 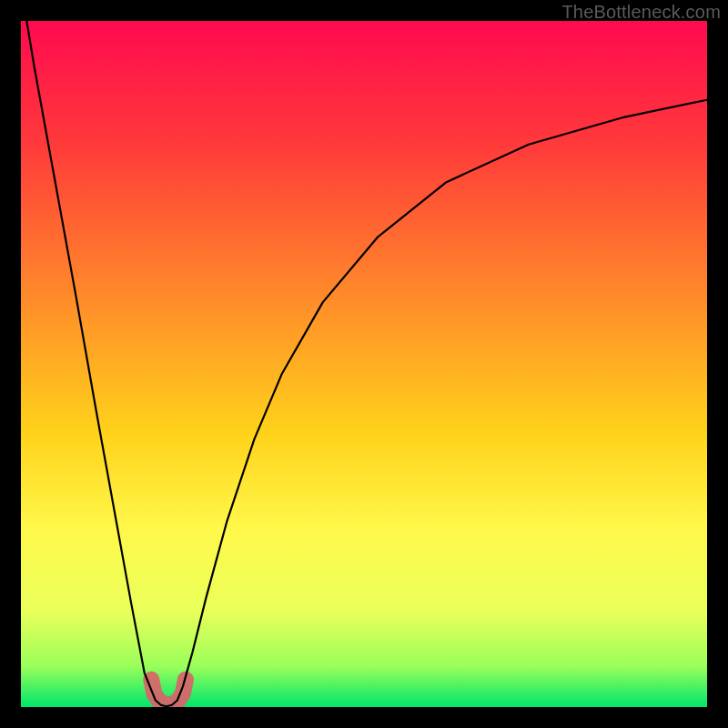 What do you see at coordinates (641, 13) in the screenshot?
I see `watermark-label: TheBottleneck.com` at bounding box center [641, 13].